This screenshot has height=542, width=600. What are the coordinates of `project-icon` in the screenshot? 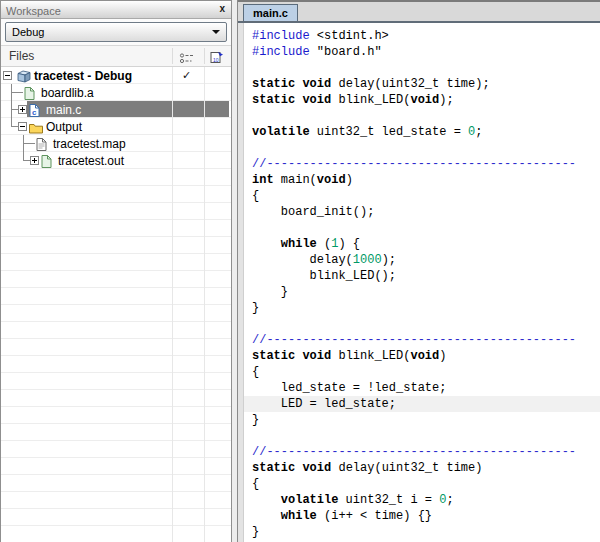 It's located at (24, 76).